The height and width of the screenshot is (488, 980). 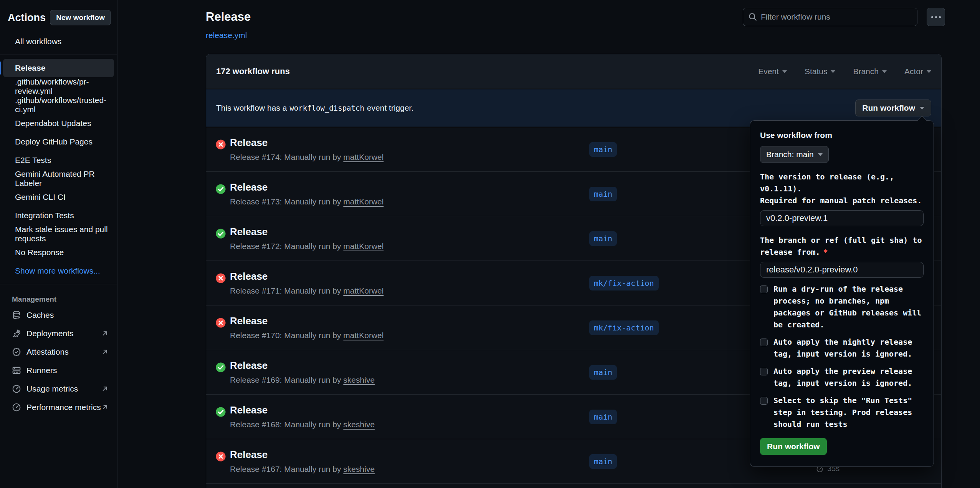 I want to click on database-icon, so click(x=17, y=315).